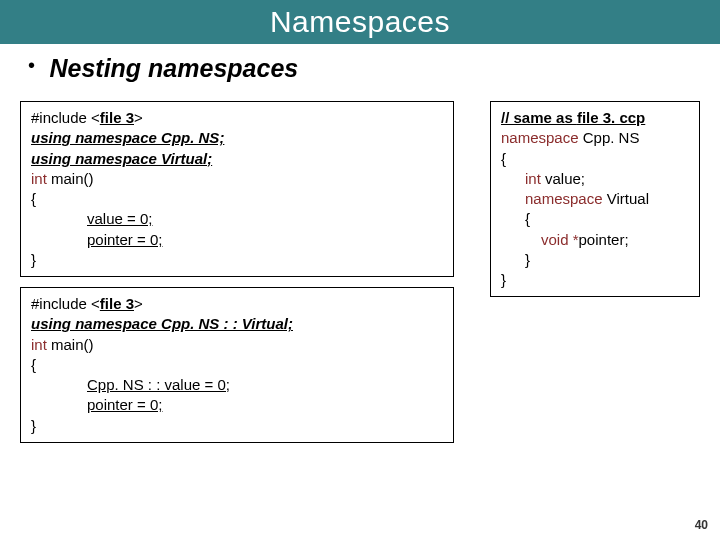 The width and height of the screenshot is (720, 540). Describe the element at coordinates (595, 199) in the screenshot. I see `code-example-3: // same as file 3. ccp namespace Cpp. NS…` at that location.